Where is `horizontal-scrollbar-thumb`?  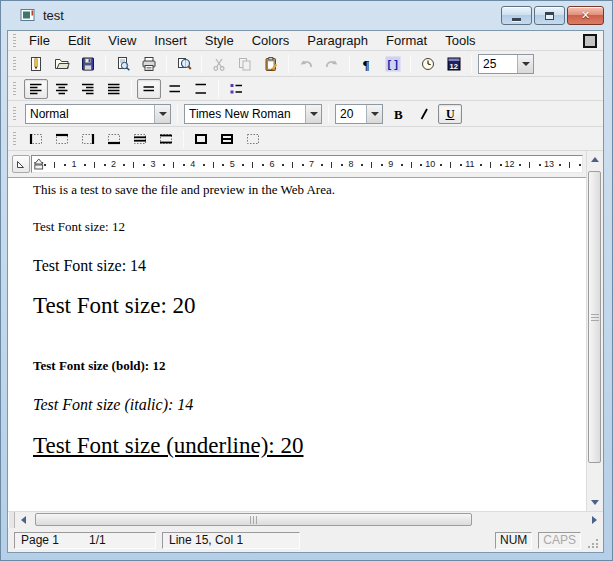
horizontal-scrollbar-thumb is located at coordinates (254, 520).